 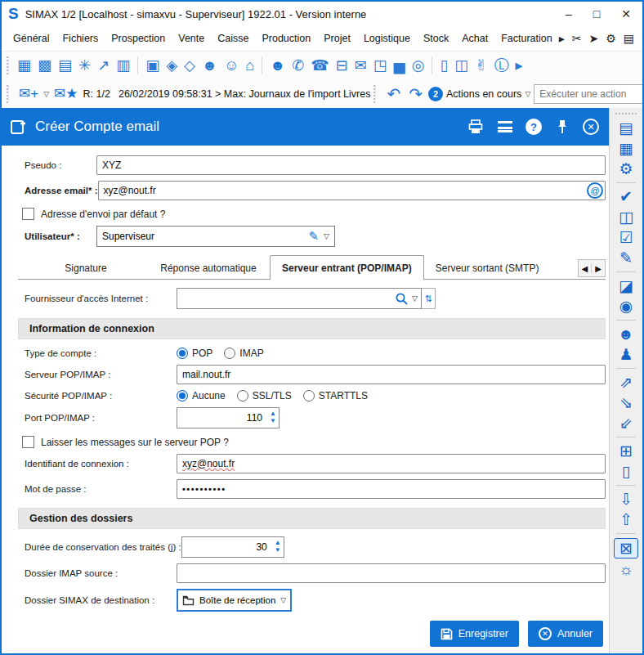 I want to click on pin-icon, so click(x=562, y=127).